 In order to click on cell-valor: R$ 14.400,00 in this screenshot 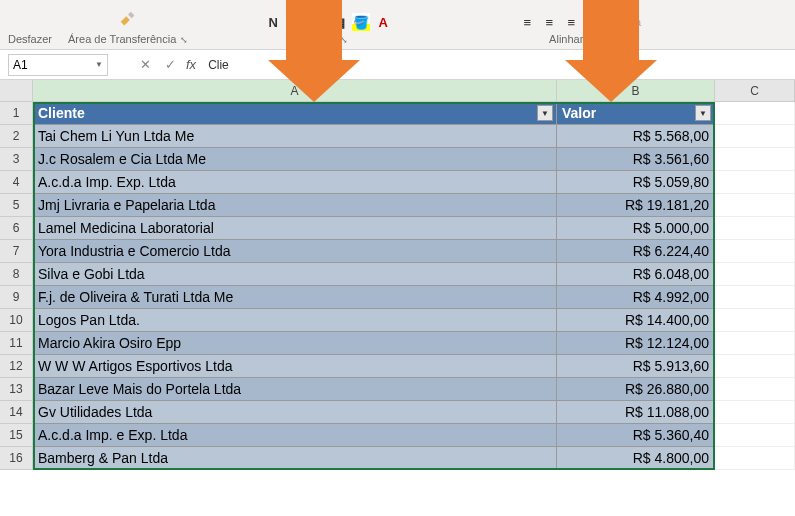, I will do `click(636, 320)`.